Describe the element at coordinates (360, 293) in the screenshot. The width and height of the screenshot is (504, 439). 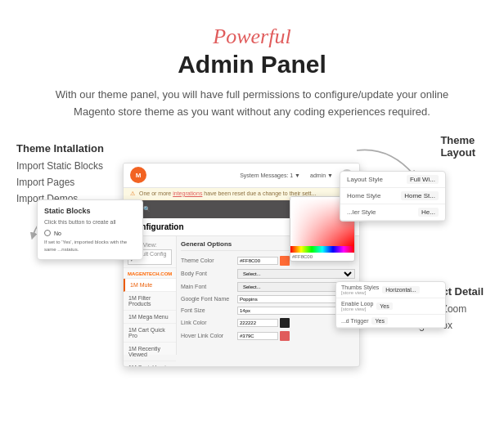
I see `thumbs-style-sub: [store view]` at that location.